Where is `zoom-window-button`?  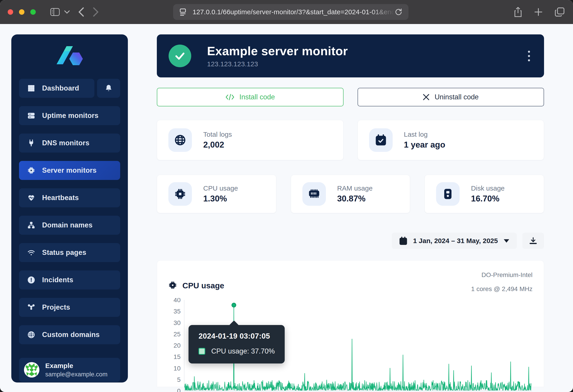
zoom-window-button is located at coordinates (33, 12).